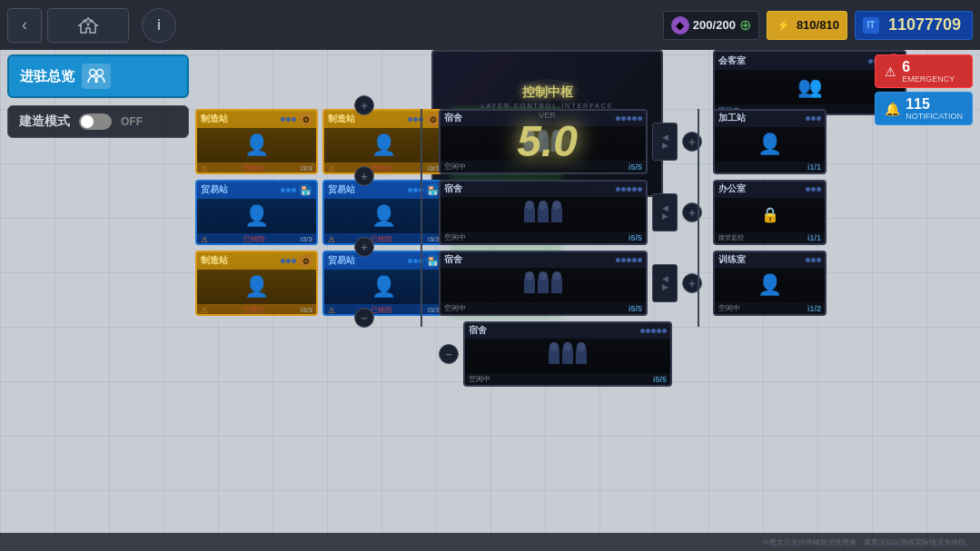 The height and width of the screenshot is (551, 980). Describe the element at coordinates (364, 176) in the screenshot. I see `plus-connector-mid-left: +` at that location.